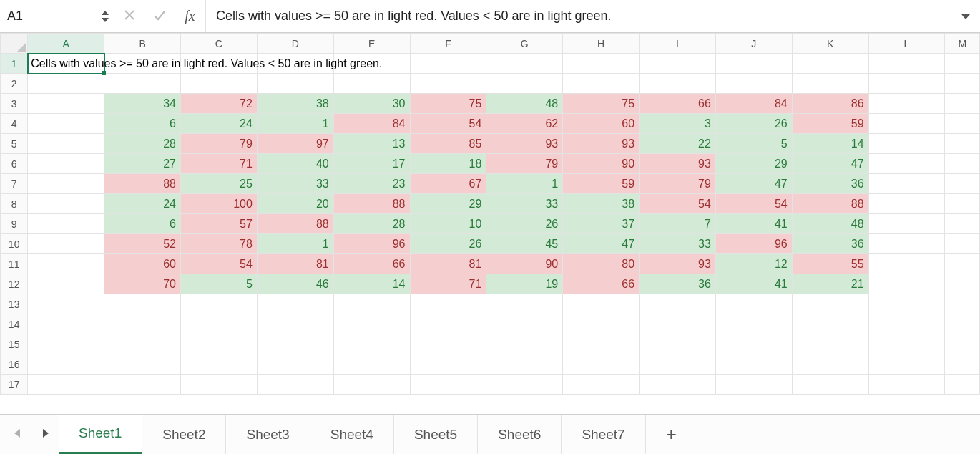  What do you see at coordinates (907, 264) in the screenshot?
I see `cell-L11` at bounding box center [907, 264].